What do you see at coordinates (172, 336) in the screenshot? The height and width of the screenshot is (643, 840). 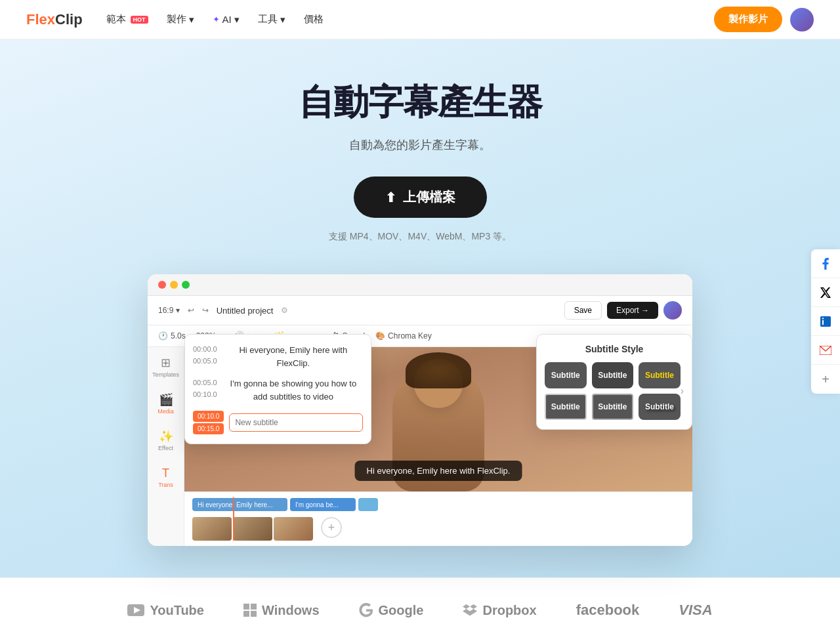 I see `duration-item: 🕐 5.0s` at bounding box center [172, 336].